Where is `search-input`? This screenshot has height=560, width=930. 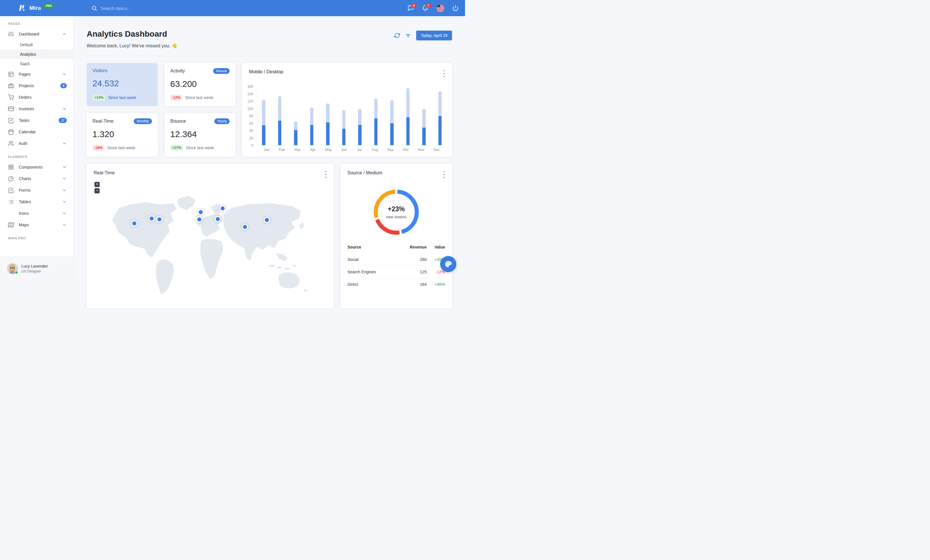 search-input is located at coordinates (132, 8).